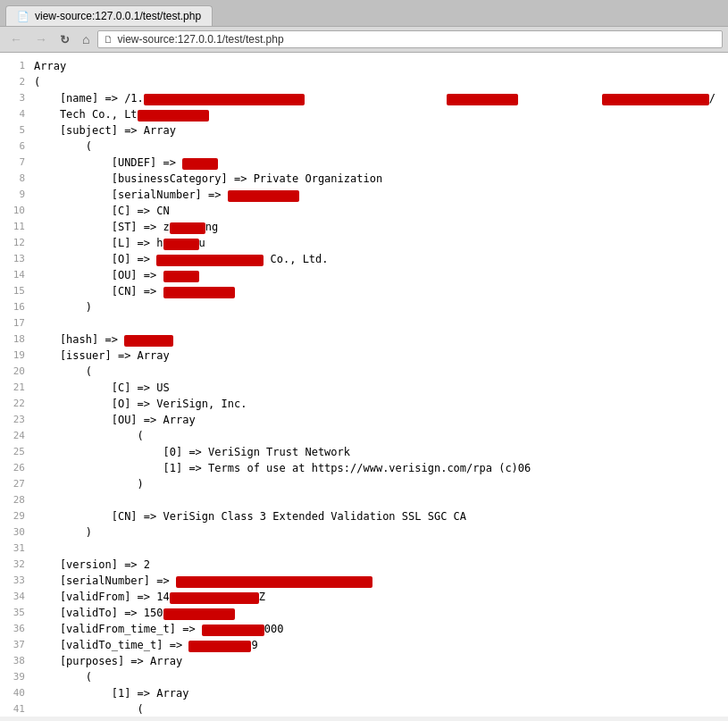  Describe the element at coordinates (16, 259) in the screenshot. I see `line-num-13: 13` at that location.